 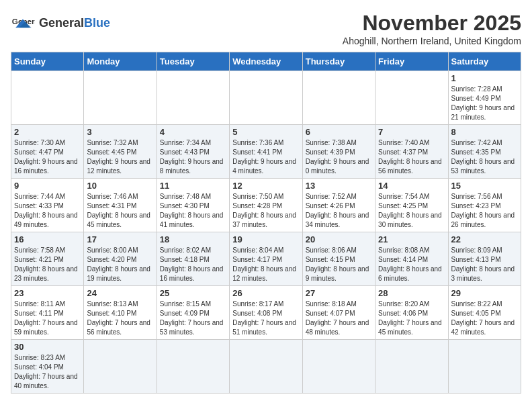 What do you see at coordinates (412, 205) in the screenshot?
I see `calendar-day-cell: 14Sunrise: 7:54 AM Sunset: 4:25 PM Dayli…` at bounding box center [412, 205].